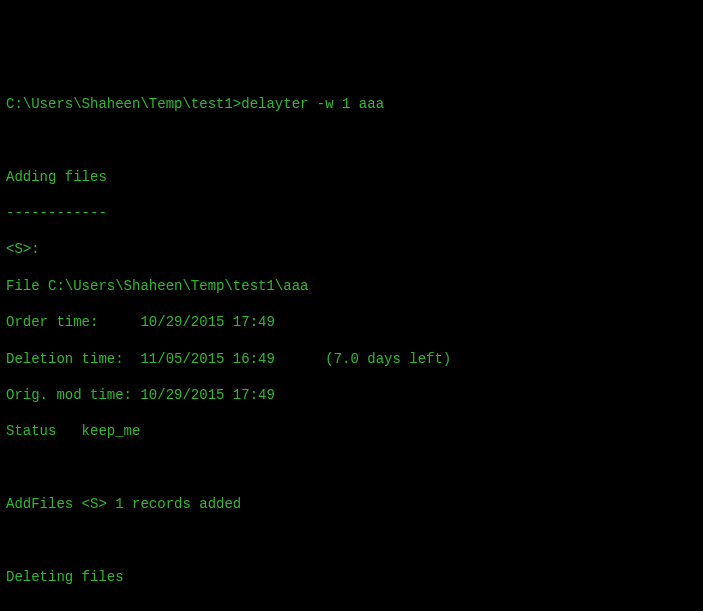 The width and height of the screenshot is (703, 611). Describe the element at coordinates (352, 431) in the screenshot. I see `status-line: Status keep_me` at that location.